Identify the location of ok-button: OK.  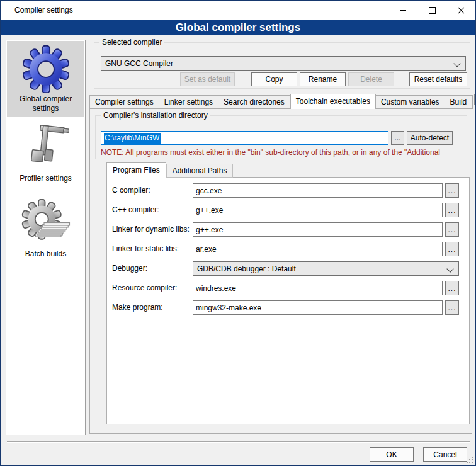
(392, 455).